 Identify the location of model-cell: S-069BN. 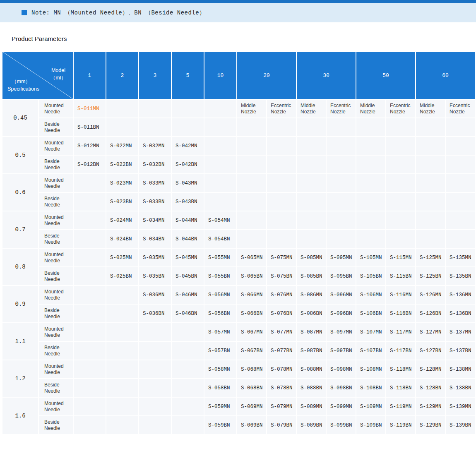
(252, 425).